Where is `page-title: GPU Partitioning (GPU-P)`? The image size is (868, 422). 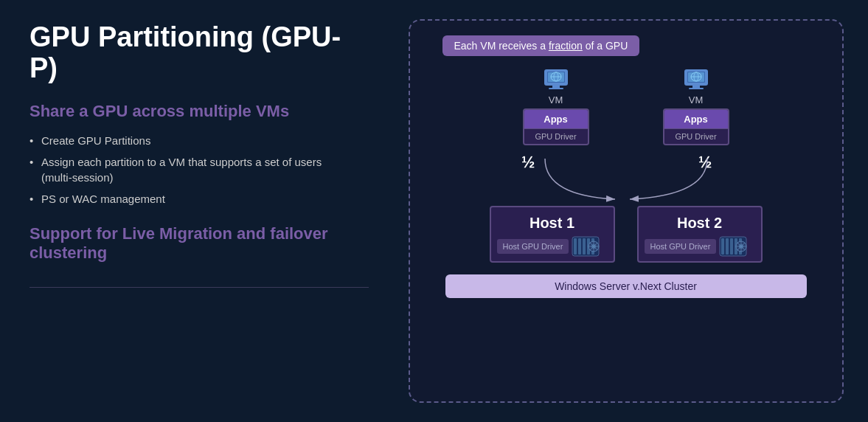
page-title: GPU Partitioning (GPU-P) is located at coordinates (192, 53).